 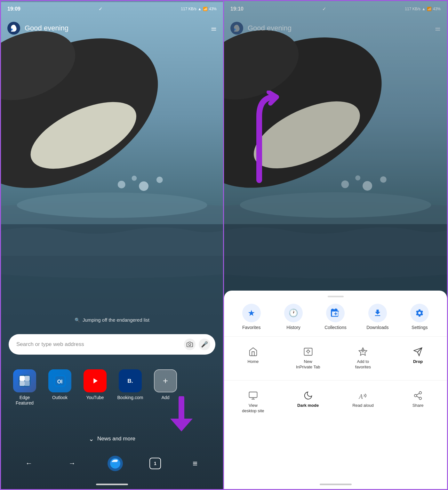 I want to click on youtube-shortcut-label: YouTube, so click(x=95, y=398).